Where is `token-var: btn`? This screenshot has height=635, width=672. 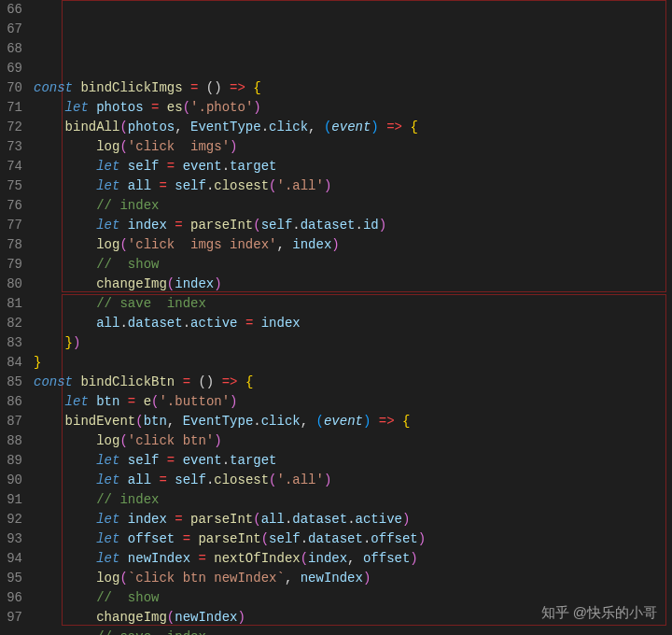 token-var: btn is located at coordinates (155, 421).